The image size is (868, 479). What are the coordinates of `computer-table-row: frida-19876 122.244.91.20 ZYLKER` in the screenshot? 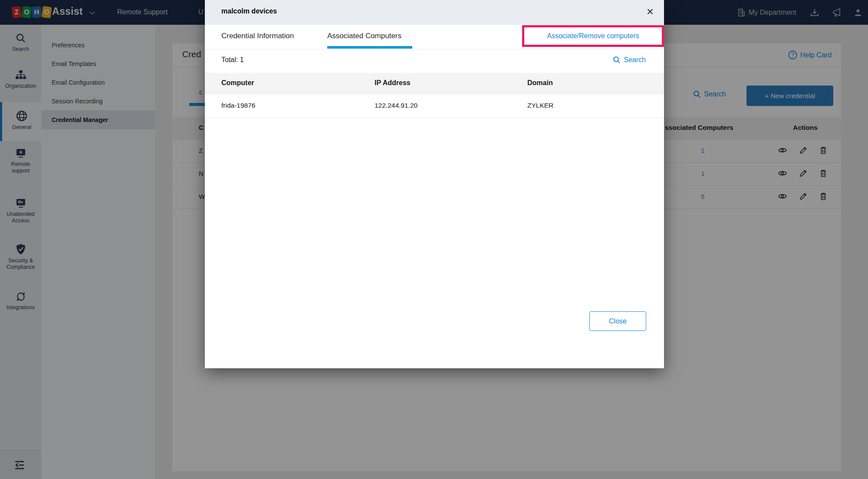 It's located at (434, 106).